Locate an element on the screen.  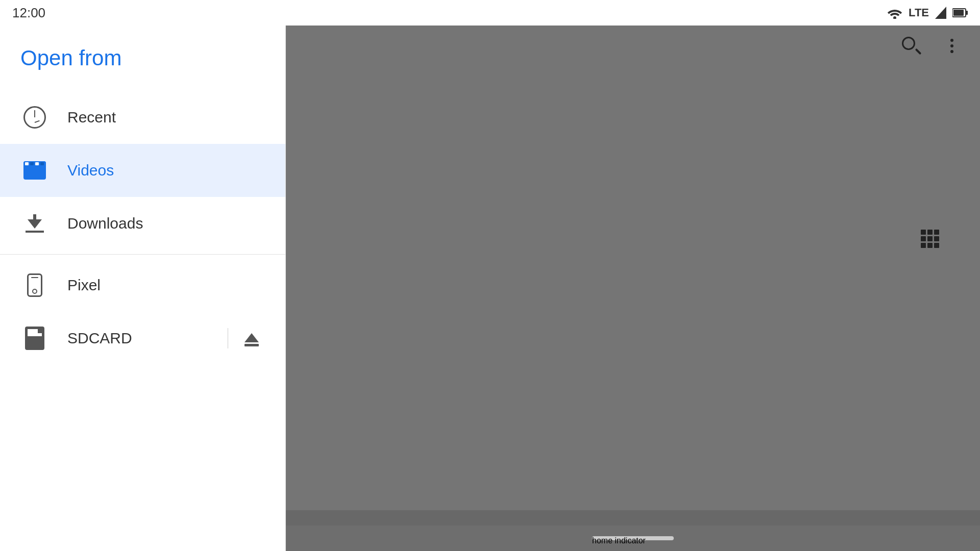
grid-icon is located at coordinates (930, 239).